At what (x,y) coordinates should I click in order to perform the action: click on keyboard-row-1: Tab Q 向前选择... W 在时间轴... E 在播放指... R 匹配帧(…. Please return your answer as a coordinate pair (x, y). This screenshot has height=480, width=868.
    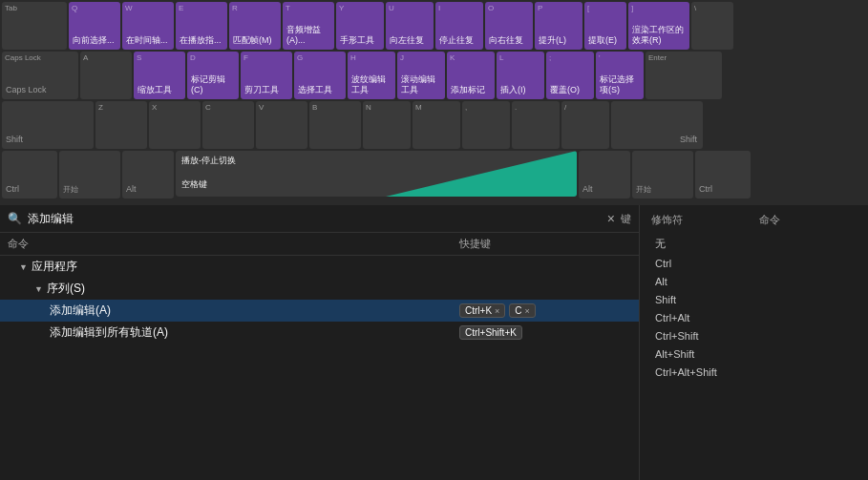
    Looking at the image, I should click on (434, 25).